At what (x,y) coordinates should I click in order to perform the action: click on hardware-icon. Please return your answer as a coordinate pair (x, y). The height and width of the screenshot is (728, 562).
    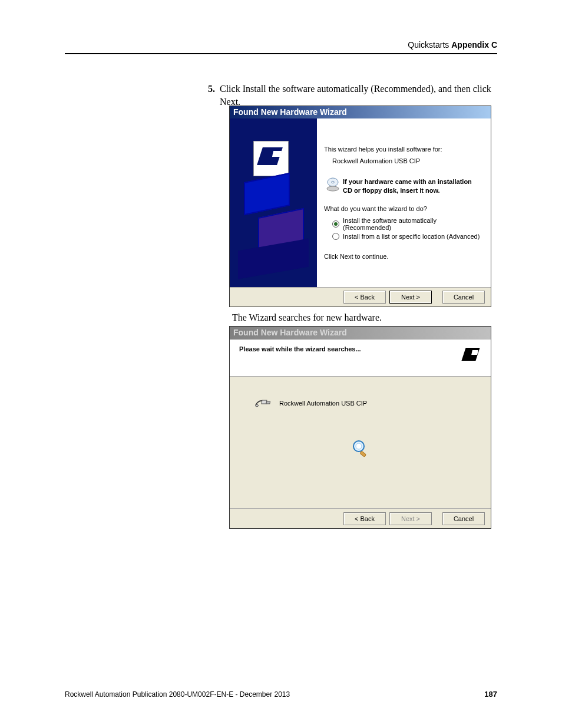
    Looking at the image, I should click on (271, 159).